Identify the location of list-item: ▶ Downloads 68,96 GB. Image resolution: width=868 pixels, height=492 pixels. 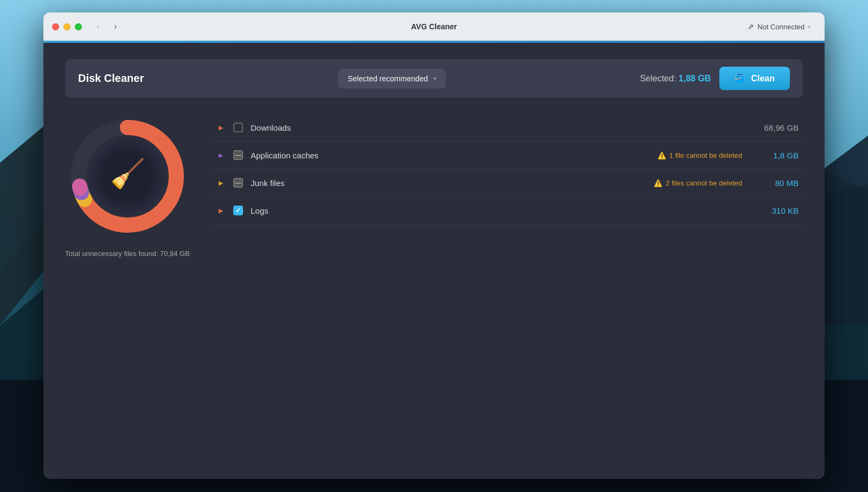
(507, 128).